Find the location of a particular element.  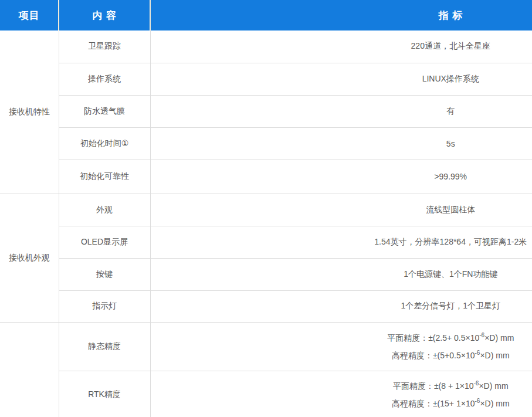

spec-line-pre: 高程精度：±(15+ 1×10 is located at coordinates (433, 404).